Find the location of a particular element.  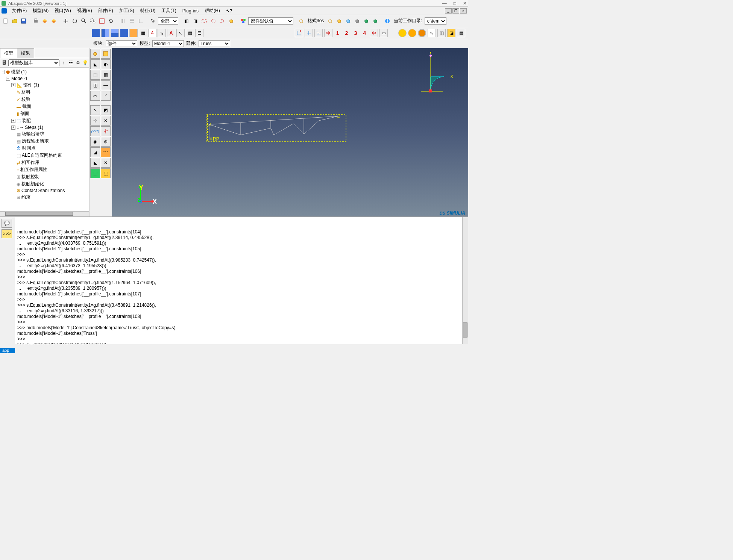

loft-button: ▦ is located at coordinates (106, 75).